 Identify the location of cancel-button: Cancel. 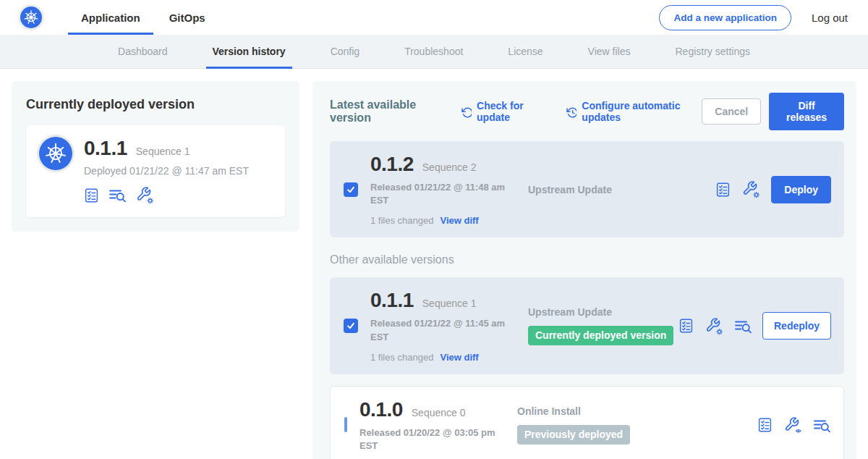
(731, 111).